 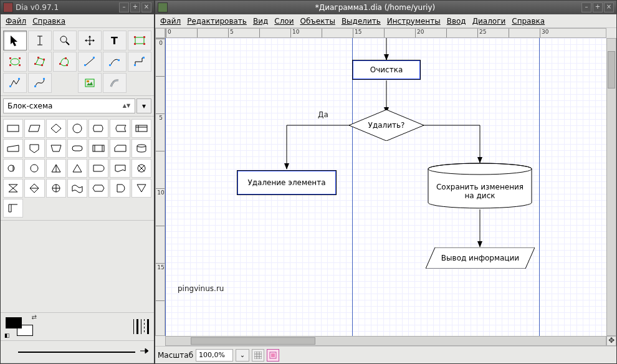 What do you see at coordinates (115, 83) in the screenshot?
I see `tool-outline` at bounding box center [115, 83].